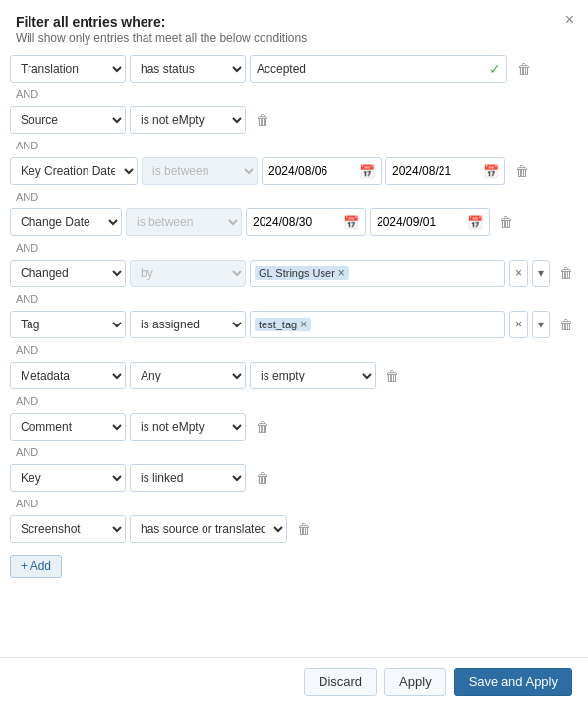 This screenshot has width=588, height=706. What do you see at coordinates (491, 171) in the screenshot?
I see `calendar-icon-3b: 📅` at bounding box center [491, 171].